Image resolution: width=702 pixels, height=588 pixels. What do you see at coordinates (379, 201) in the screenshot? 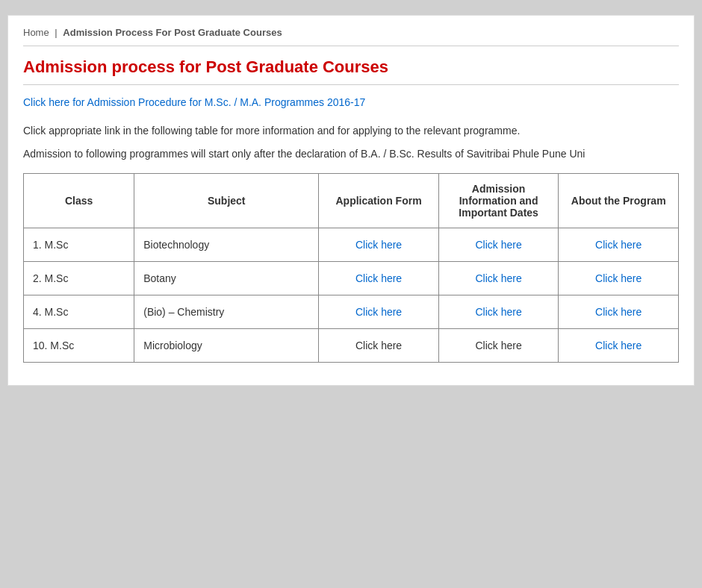
I see `header-application-form: Application Form` at bounding box center [379, 201].